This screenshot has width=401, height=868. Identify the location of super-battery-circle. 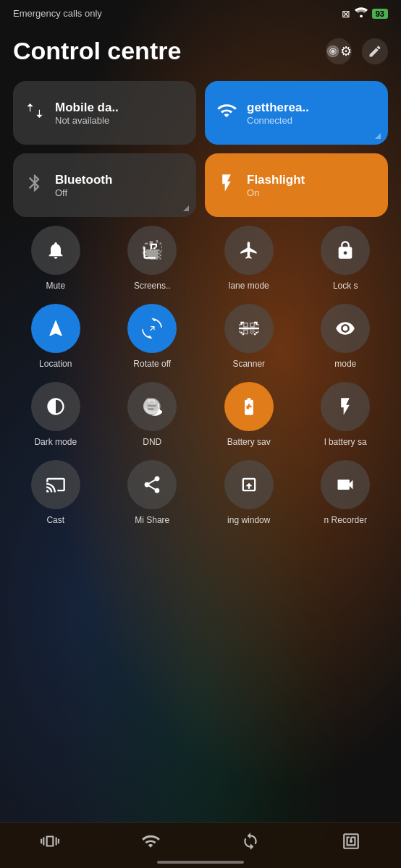
(345, 407).